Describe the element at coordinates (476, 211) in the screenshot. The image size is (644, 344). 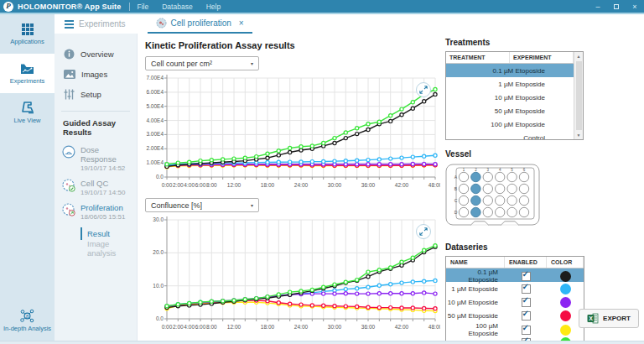
I see `well-D2` at that location.